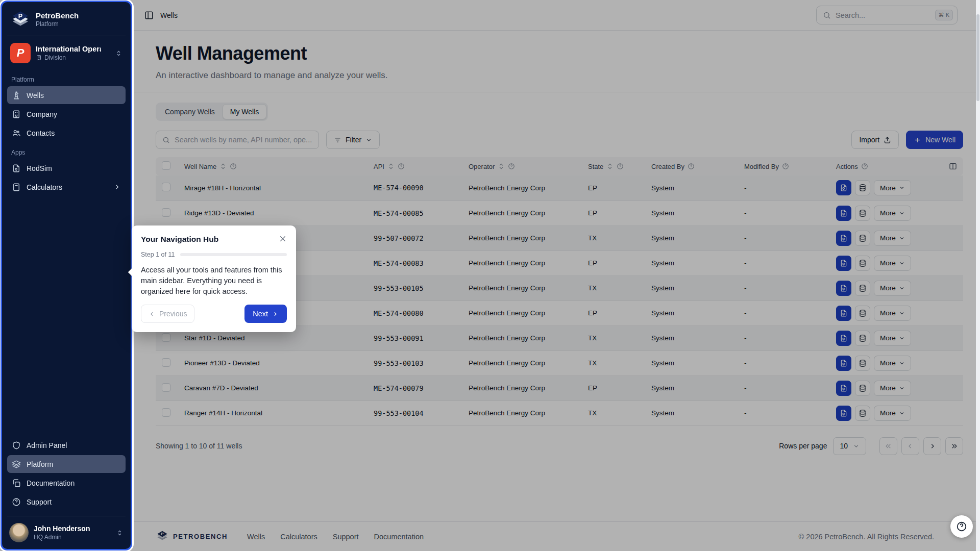 This screenshot has height=551, width=980. I want to click on derrick-icon, so click(16, 95).